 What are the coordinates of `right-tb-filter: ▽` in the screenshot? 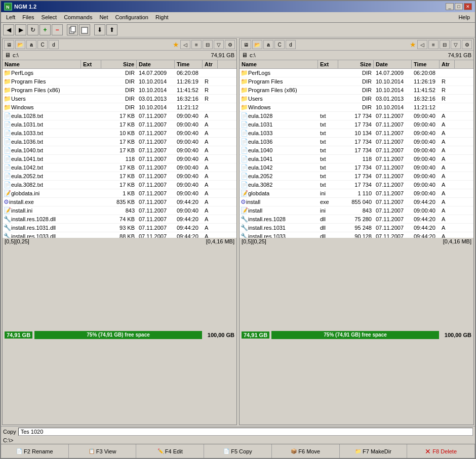 It's located at (456, 45).